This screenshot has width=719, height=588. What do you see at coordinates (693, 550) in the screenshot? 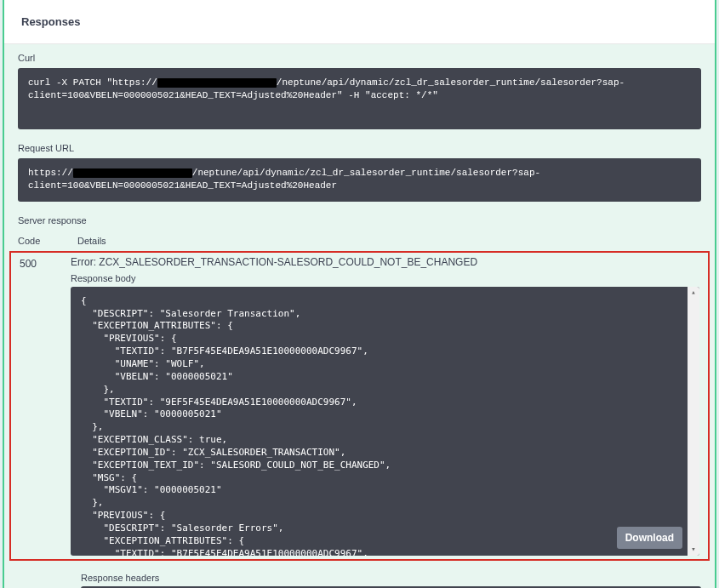
I see `scroll-down-icon: ▾` at bounding box center [693, 550].